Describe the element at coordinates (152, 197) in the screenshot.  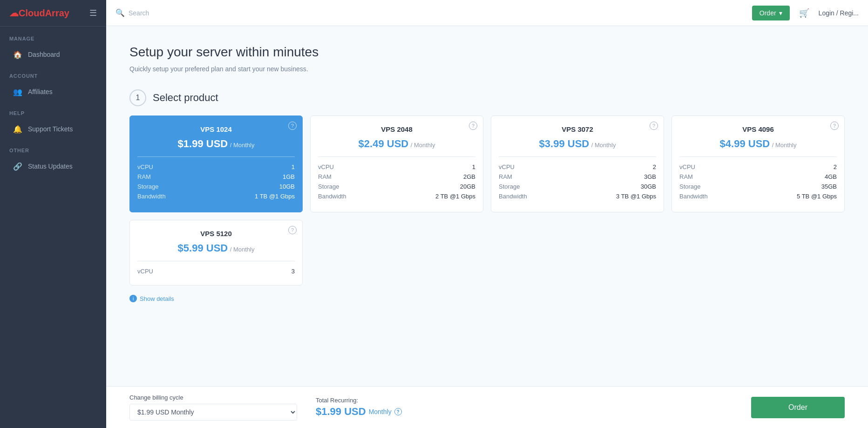
I see `spec-label-bandwidth: Bandwidth` at that location.